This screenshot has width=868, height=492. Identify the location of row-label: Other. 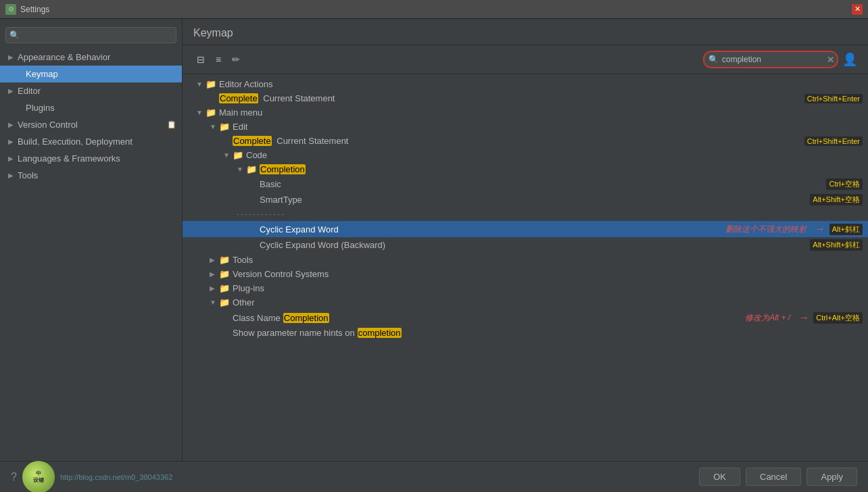
(548, 303).